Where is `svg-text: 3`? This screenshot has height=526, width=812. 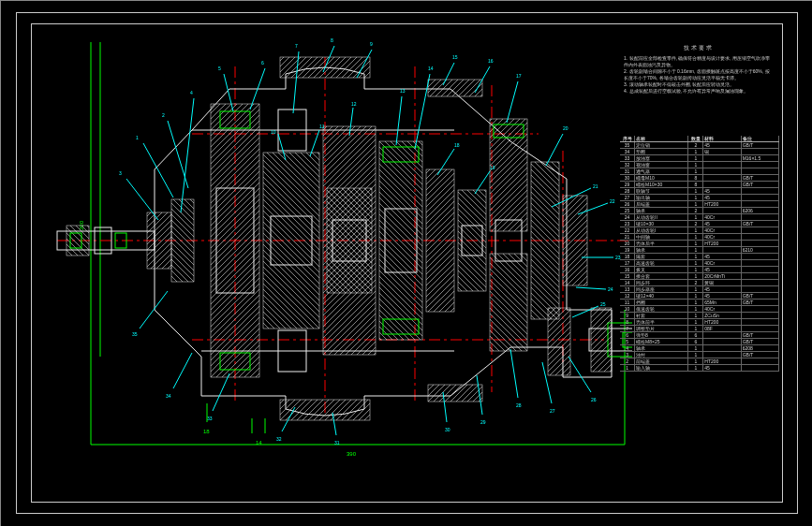 svg-text: 3 is located at coordinates (120, 173).